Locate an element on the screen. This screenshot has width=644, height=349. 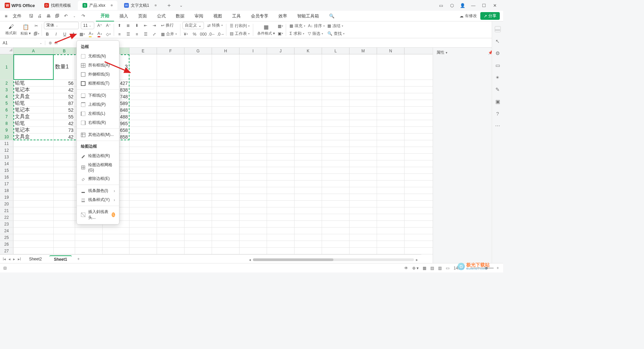
col-header-J: J is located at coordinates (281, 51).